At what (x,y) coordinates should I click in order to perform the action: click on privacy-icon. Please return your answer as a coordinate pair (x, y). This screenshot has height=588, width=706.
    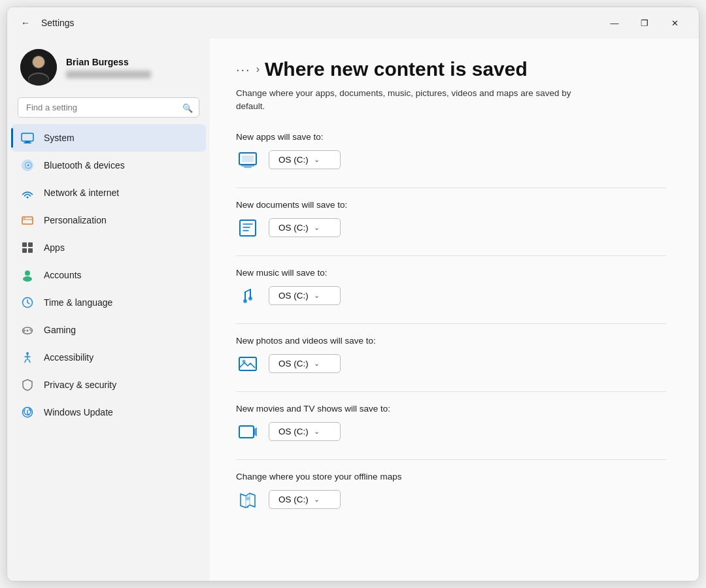
    Looking at the image, I should click on (27, 385).